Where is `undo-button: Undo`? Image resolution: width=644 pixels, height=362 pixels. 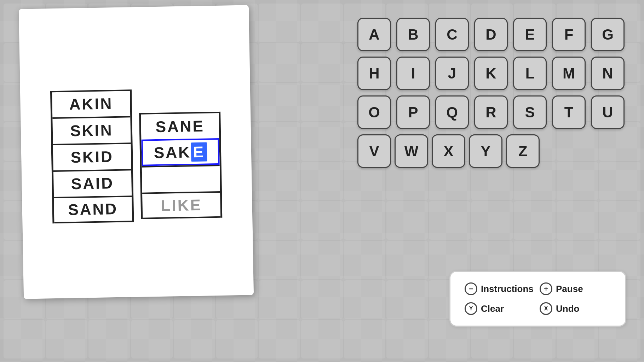
undo-button: Undo is located at coordinates (575, 309).